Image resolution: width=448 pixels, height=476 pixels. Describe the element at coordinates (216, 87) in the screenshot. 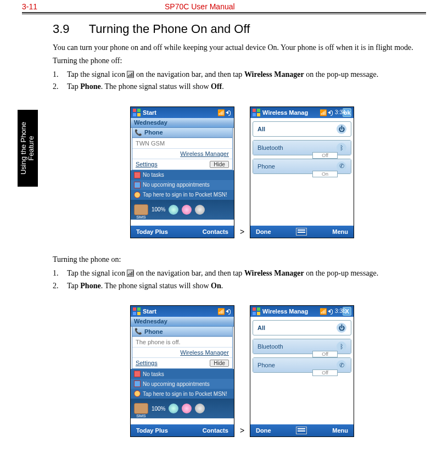

I see `bold-text: Off` at that location.